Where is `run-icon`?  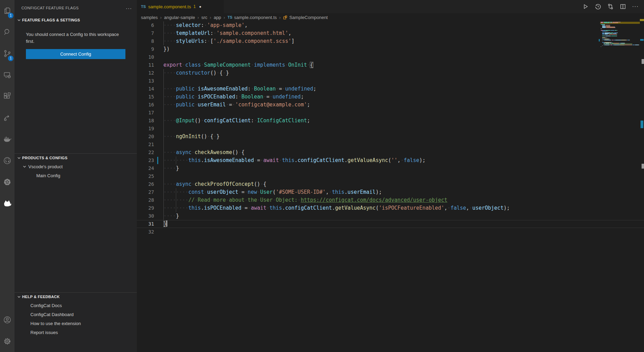
run-icon is located at coordinates (586, 7).